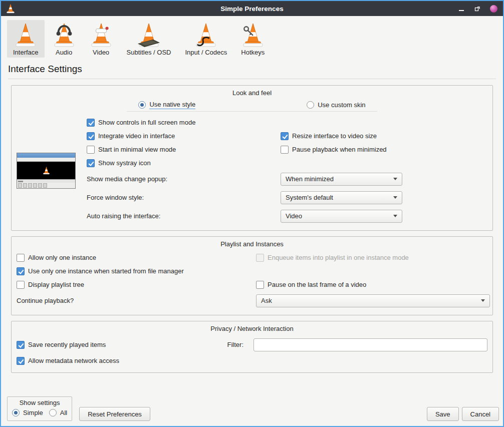 The width and height of the screenshot is (504, 427). What do you see at coordinates (50, 285) in the screenshot?
I see `checkbox-display-playlist-tree: Display playlist tree` at bounding box center [50, 285].